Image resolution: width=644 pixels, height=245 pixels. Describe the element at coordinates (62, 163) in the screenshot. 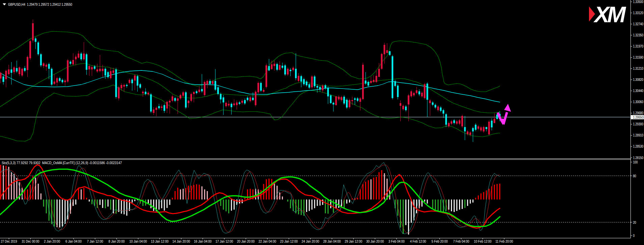

I see `svg-text:Sto(5,3,3) 77.9292 79.9302 MA: Sto(5,3,3) 77.9292 79.9302 MACD_OsMA [Cu…` at that location.